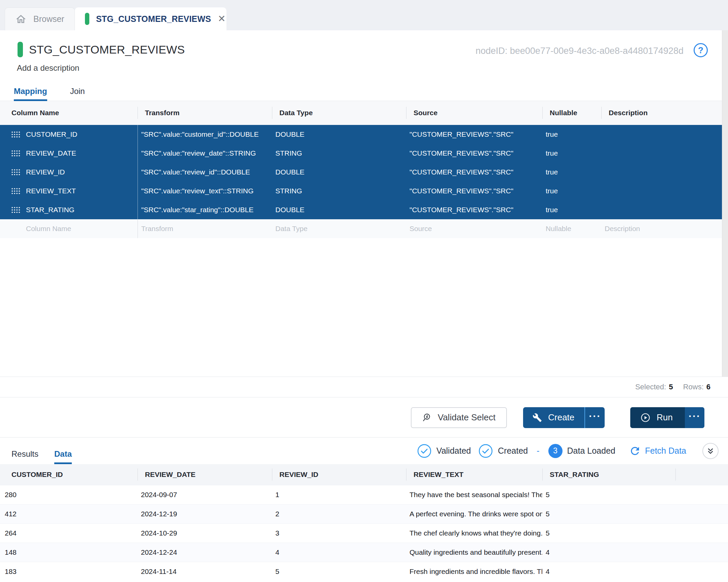  What do you see at coordinates (69, 210) in the screenshot?
I see `mapping-cell-name: STAR_RATING` at bounding box center [69, 210].